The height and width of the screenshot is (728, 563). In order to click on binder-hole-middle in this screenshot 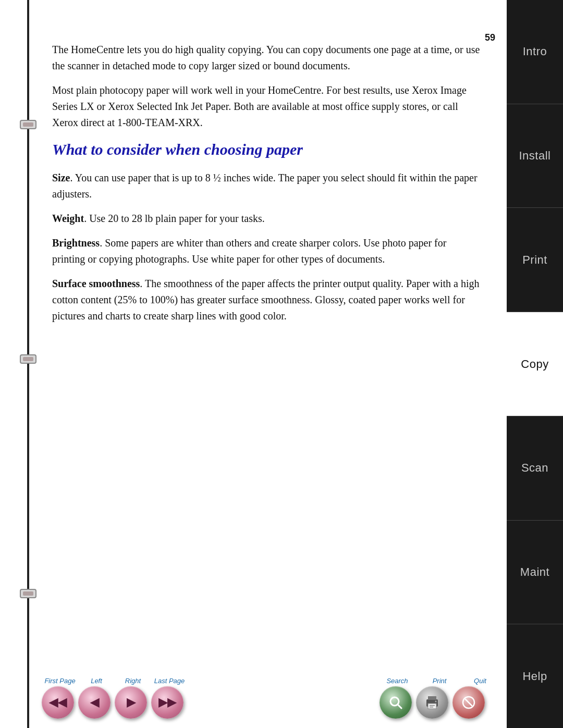, I will do `click(28, 359)`.